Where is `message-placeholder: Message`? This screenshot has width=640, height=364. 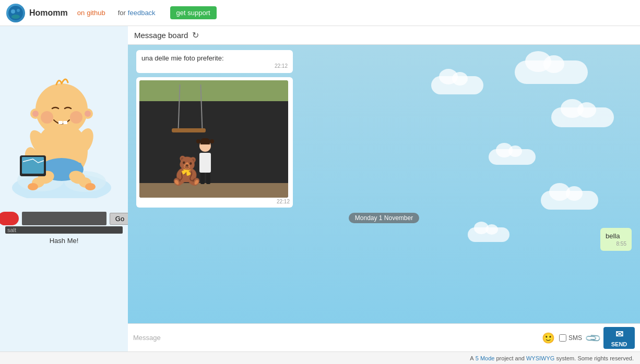
message-placeholder: Message is located at coordinates (335, 338).